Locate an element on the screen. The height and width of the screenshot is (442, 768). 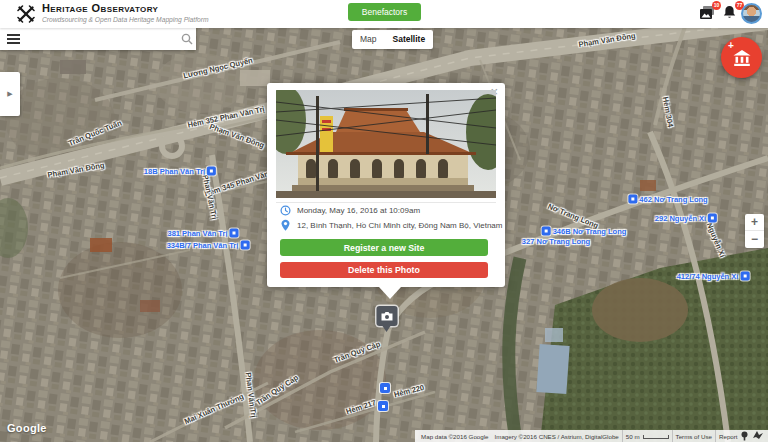
camera-icon is located at coordinates (388, 316).